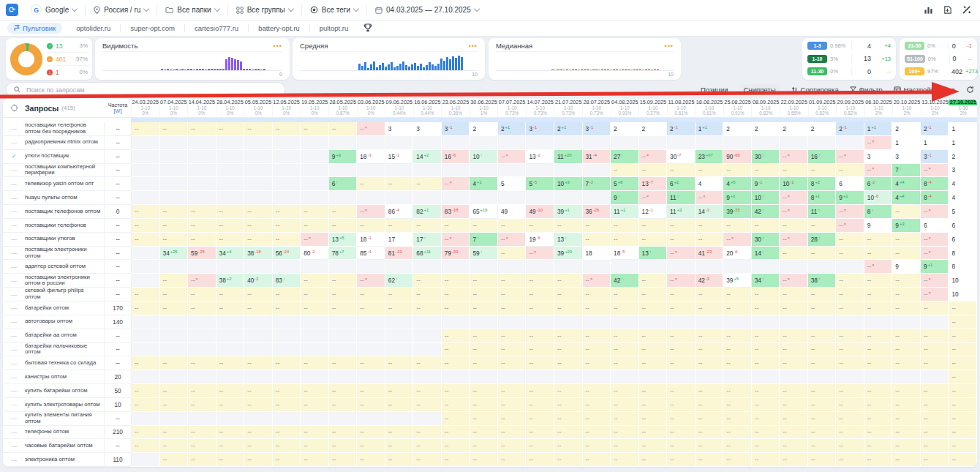  Describe the element at coordinates (815, 89) in the screenshot. I see `sort-button: Сортировка` at that location.